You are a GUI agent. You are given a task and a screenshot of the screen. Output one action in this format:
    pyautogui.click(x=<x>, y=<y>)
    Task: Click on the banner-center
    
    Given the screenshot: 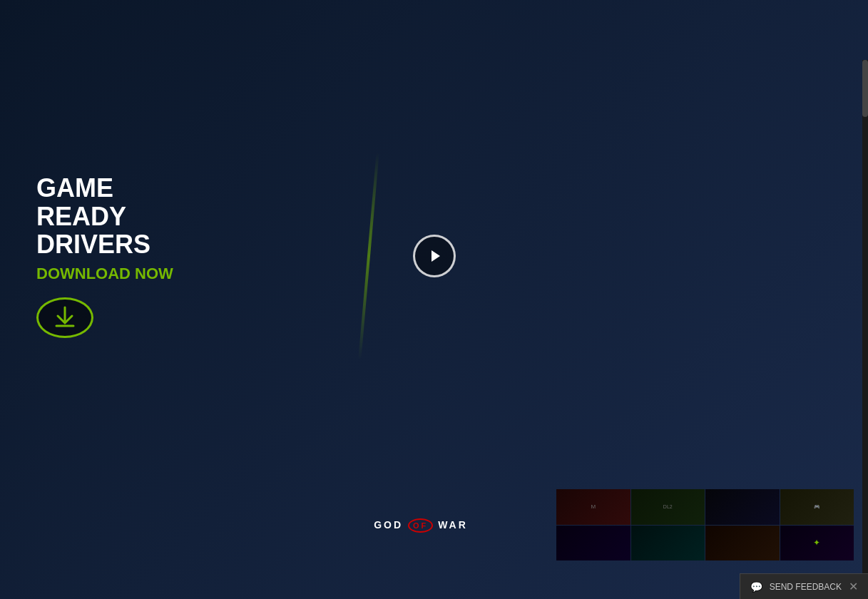 What is the action you would take?
    pyautogui.click(x=434, y=256)
    